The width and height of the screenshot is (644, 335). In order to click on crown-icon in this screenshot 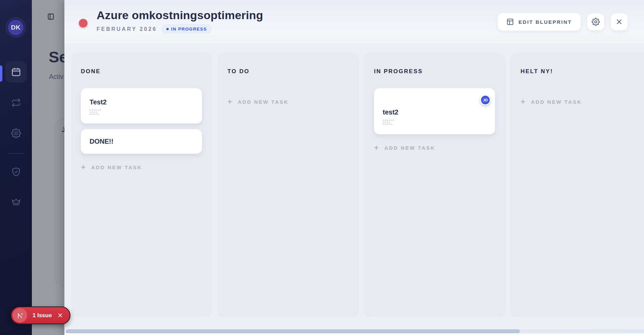, I will do `click(16, 202)`.